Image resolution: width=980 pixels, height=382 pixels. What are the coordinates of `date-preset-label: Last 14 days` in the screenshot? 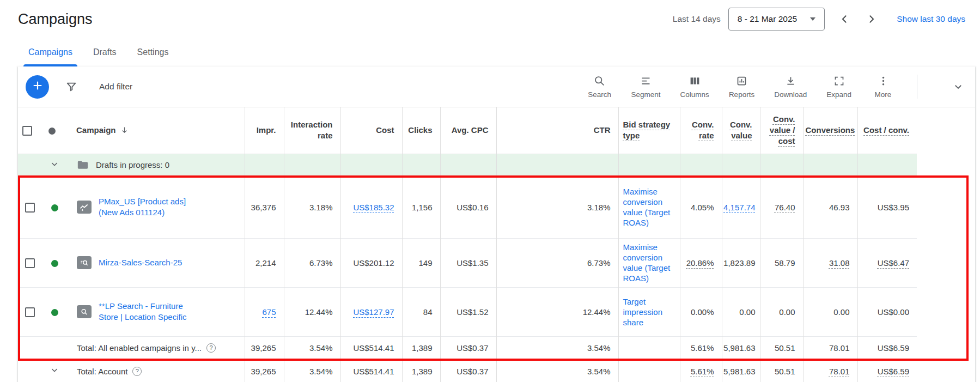 It's located at (697, 19).